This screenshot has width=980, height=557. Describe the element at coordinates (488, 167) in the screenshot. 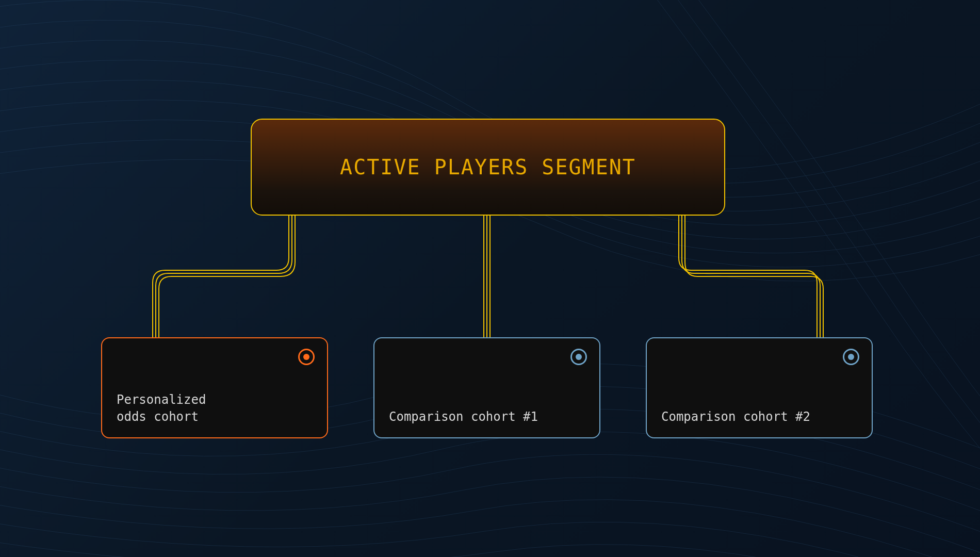

I see `segment-box: ACTIVE PLAYERS SEGMENT` at that location.